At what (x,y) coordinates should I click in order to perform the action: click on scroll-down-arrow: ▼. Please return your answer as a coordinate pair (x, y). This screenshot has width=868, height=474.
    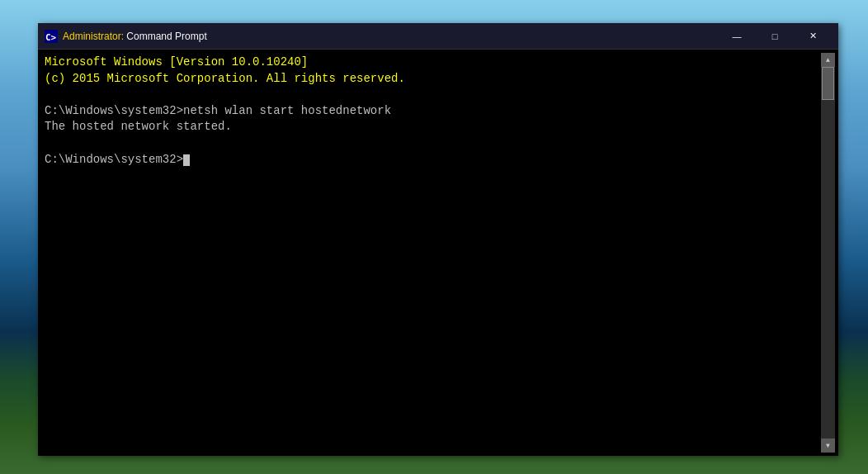
    Looking at the image, I should click on (828, 446).